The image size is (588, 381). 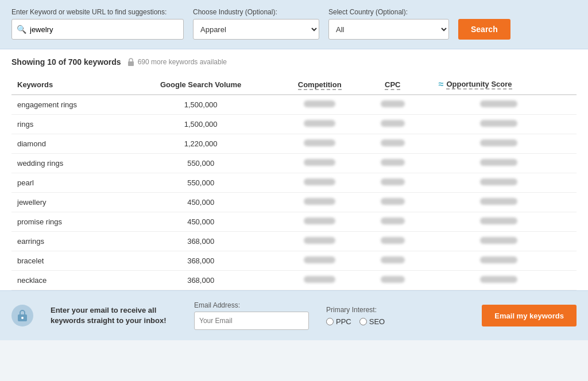 What do you see at coordinates (330, 321) in the screenshot?
I see `radio-ppc` at bounding box center [330, 321].